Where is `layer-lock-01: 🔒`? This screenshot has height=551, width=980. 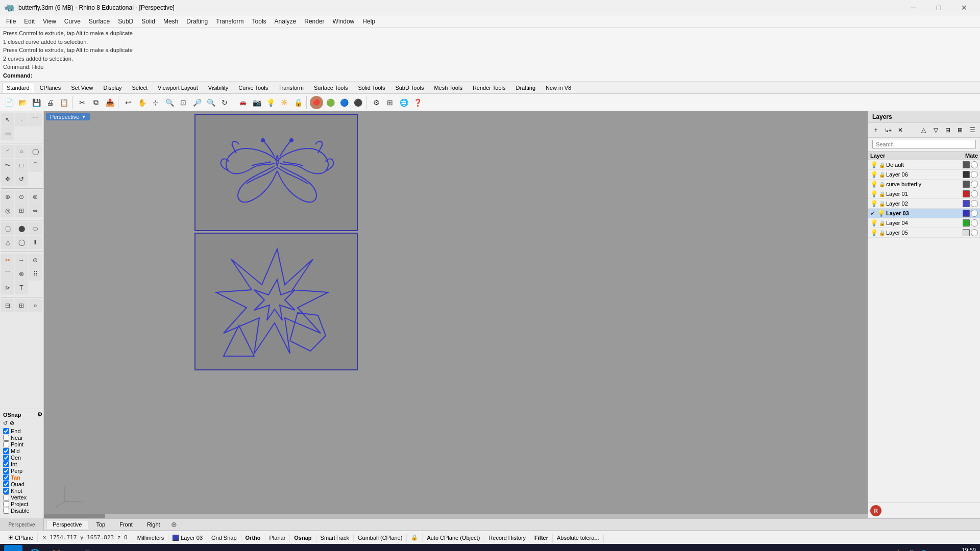 layer-lock-01: 🔒 is located at coordinates (882, 194).